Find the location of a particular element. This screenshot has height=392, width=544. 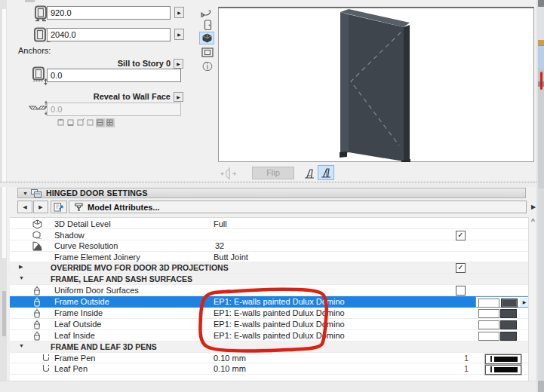

table-row-frame-inside: Frame Inside EP1: E-walls painted Dulux … is located at coordinates (269, 314).